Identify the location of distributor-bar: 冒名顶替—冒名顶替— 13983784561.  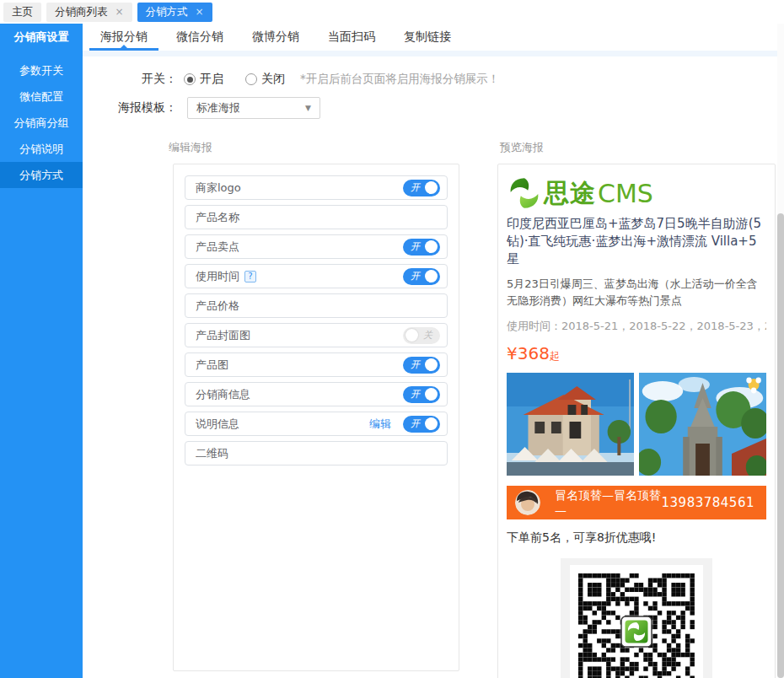
(636, 503).